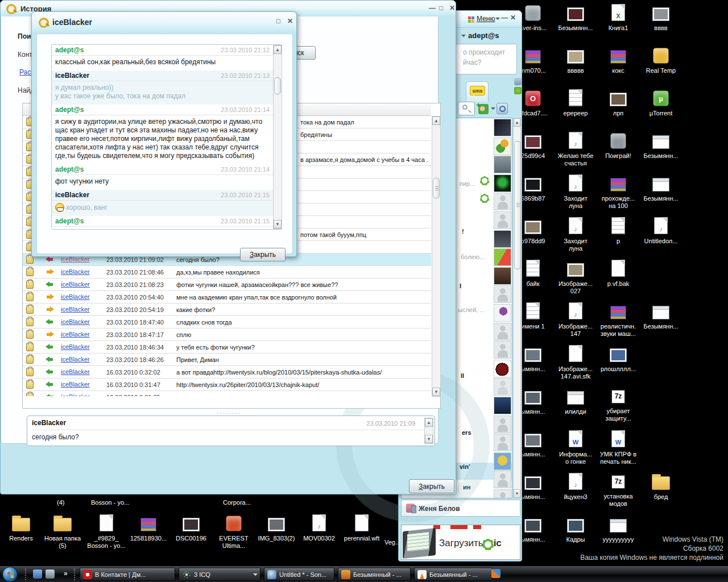  I want to click on taskbar-button: Untitled * - Son..., so click(299, 574).